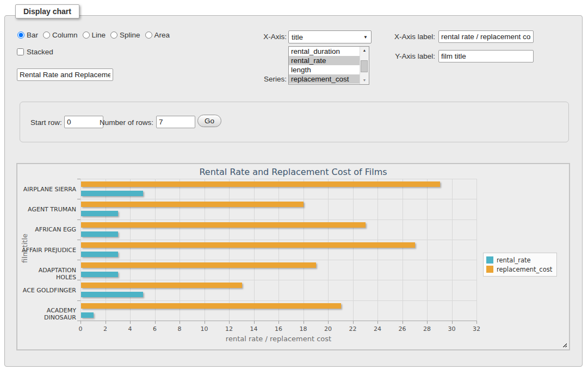  What do you see at coordinates (86, 35) in the screenshot?
I see `chart-type-radio-line` at bounding box center [86, 35].